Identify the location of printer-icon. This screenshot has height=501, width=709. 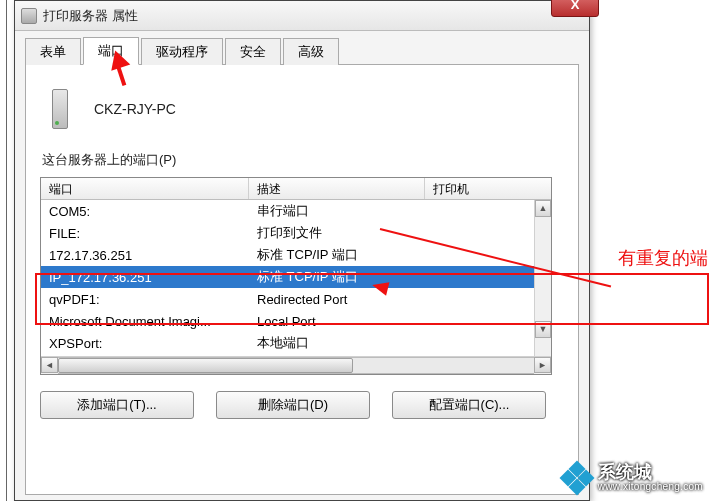
(29, 16).